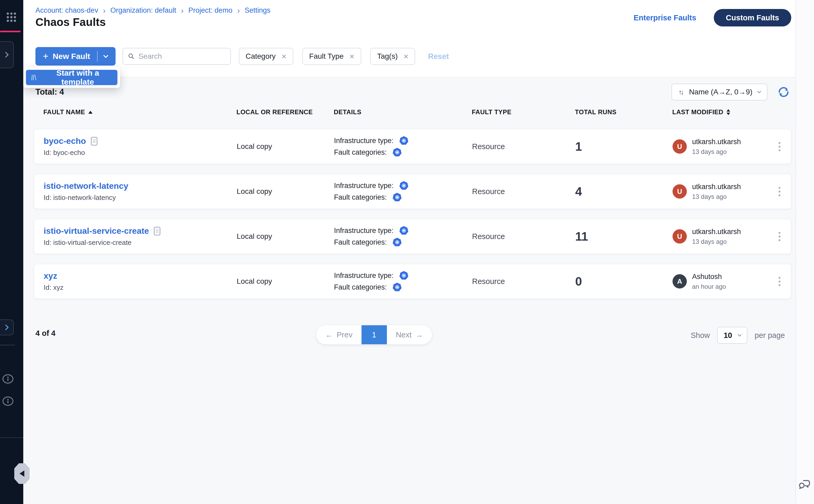  I want to click on page-title: Chaos Faults, so click(71, 22).